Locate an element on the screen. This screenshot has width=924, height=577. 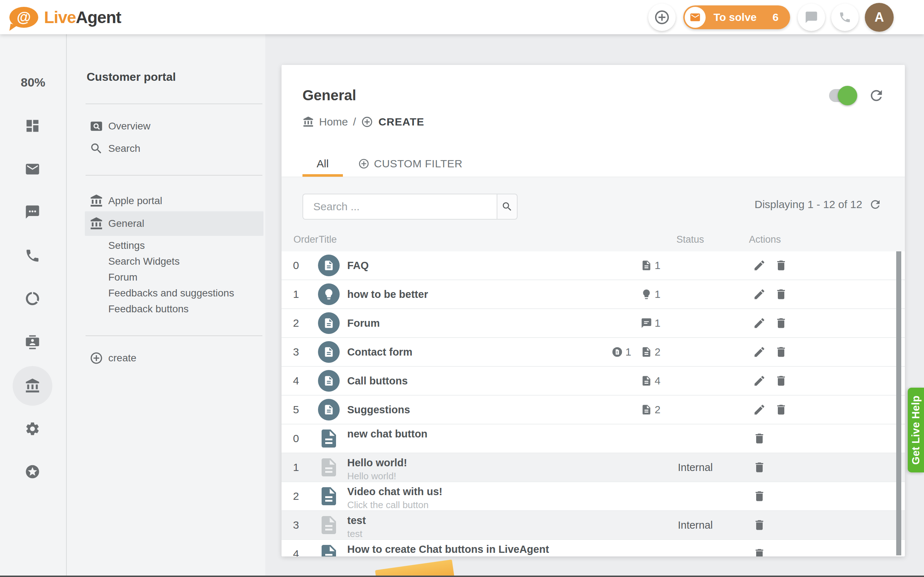
bottom-window-edge is located at coordinates (462, 576).